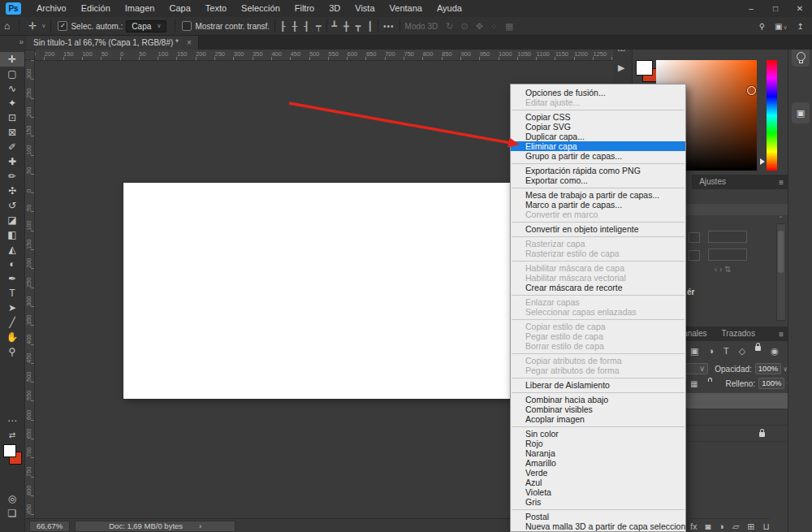 The width and height of the screenshot is (812, 532). I want to click on swap-colors-icon: ⇄, so click(12, 435).